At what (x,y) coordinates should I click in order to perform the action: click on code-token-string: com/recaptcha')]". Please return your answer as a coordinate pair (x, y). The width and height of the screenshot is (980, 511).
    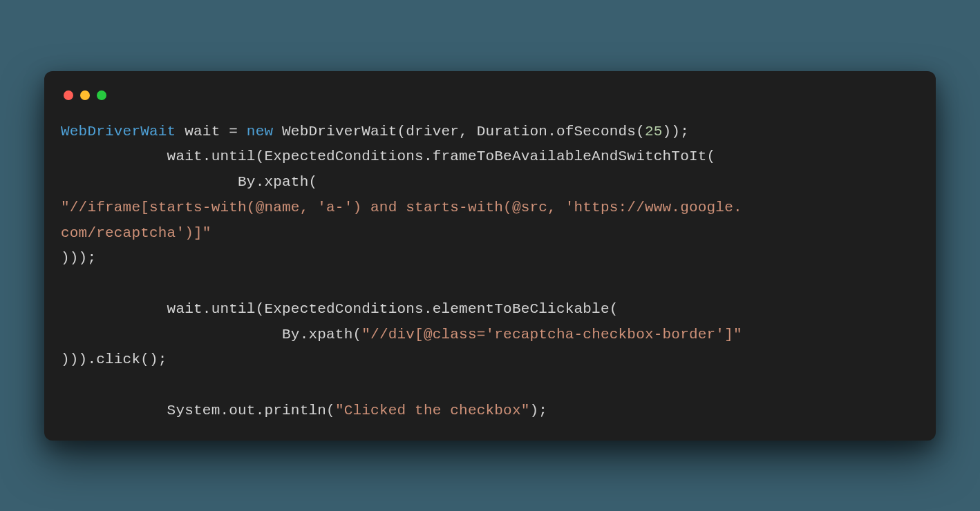
    Looking at the image, I should click on (136, 233).